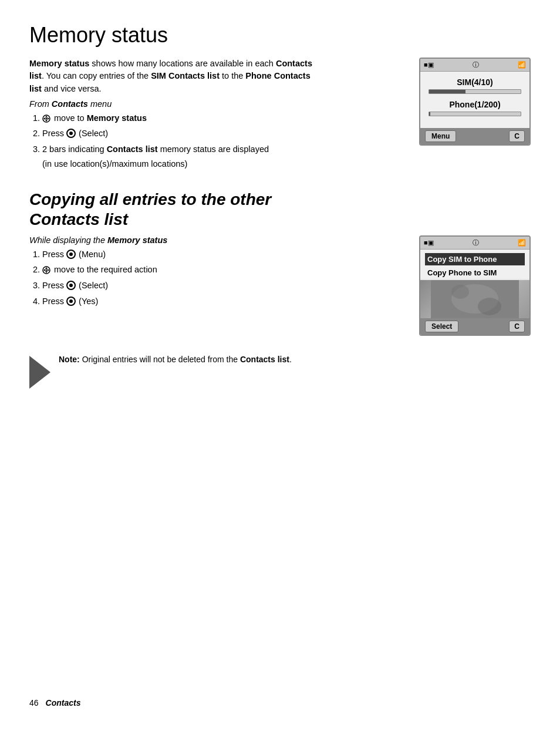 The height and width of the screenshot is (731, 560). What do you see at coordinates (475, 299) in the screenshot?
I see `phone2-image-area` at bounding box center [475, 299].